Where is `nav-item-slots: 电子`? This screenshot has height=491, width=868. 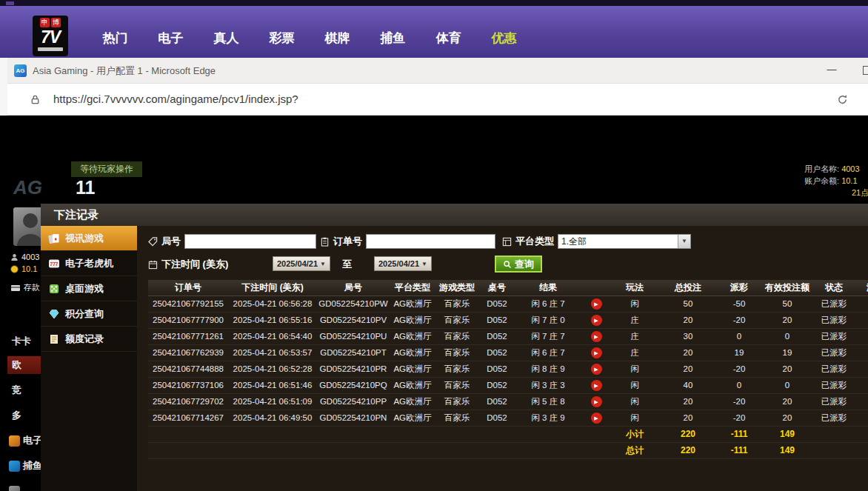 nav-item-slots: 电子 is located at coordinates (170, 39).